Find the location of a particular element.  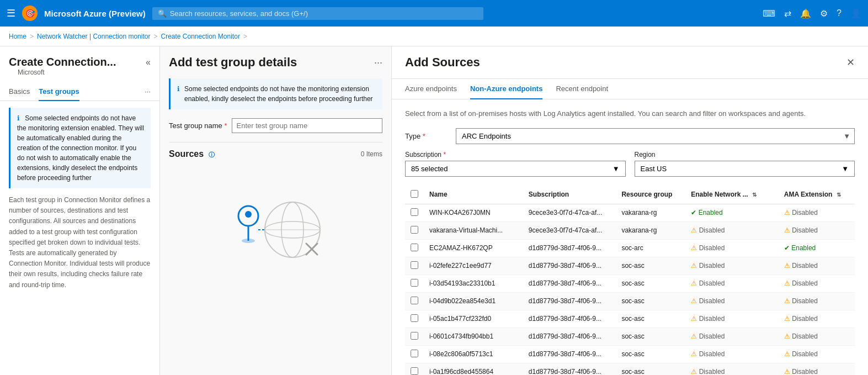

subscription-dropdown: 85 selected ▼ is located at coordinates (515, 169).